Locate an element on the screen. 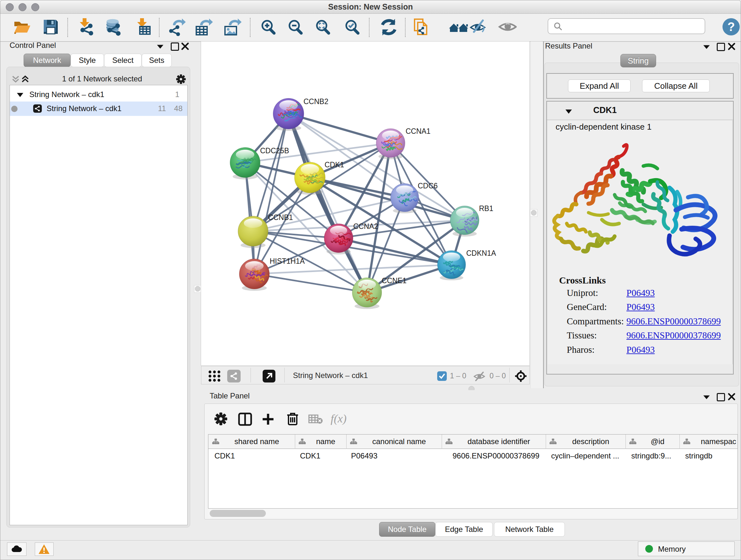 Image resolution: width=741 pixels, height=560 pixels. svg-text: CCNA1 is located at coordinates (418, 131).